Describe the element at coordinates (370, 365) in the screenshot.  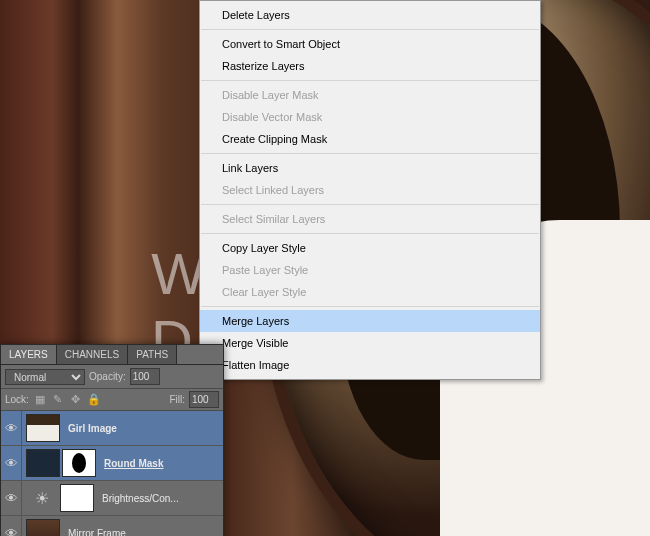
I see `menu-flatten-image: Flatten Image` at that location.